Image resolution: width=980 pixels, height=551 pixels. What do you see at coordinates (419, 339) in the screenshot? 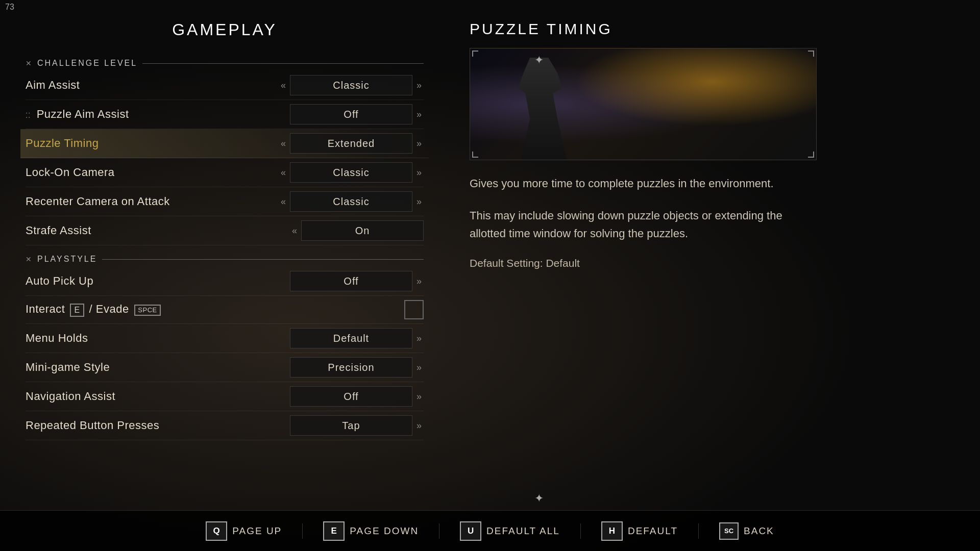
I see `menu-holds-right-arrow: »` at bounding box center [419, 339].